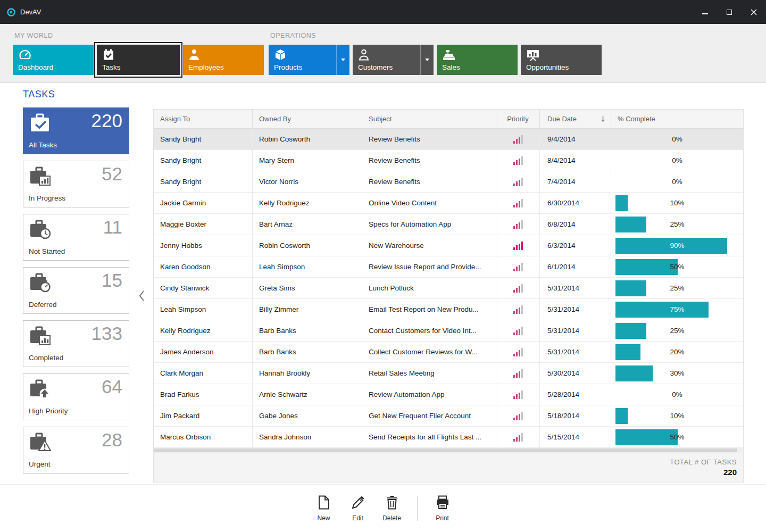 The height and width of the screenshot is (532, 766). Describe the element at coordinates (112, 67) in the screenshot. I see `tile-label: Tasks` at that location.